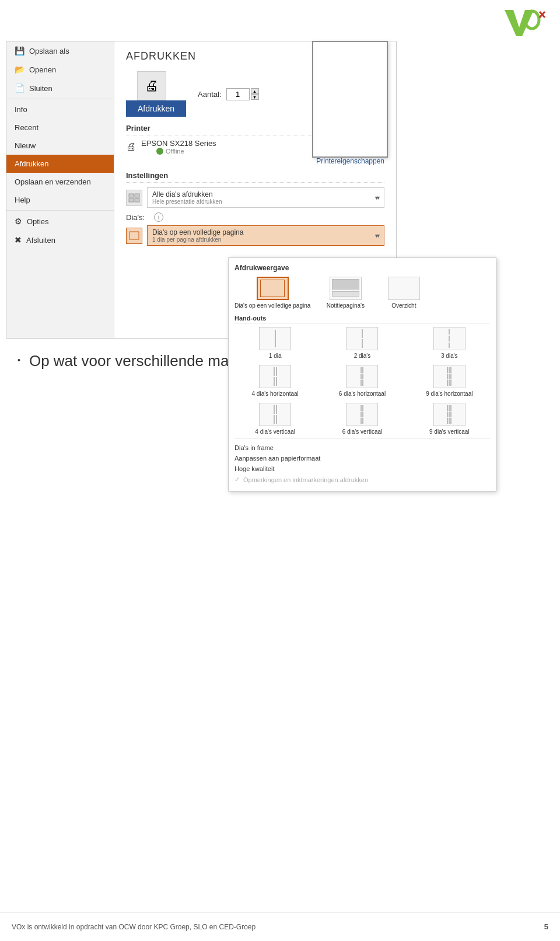 This screenshot has height=941, width=560. I want to click on handout-1dia: 1 dia, so click(275, 343).